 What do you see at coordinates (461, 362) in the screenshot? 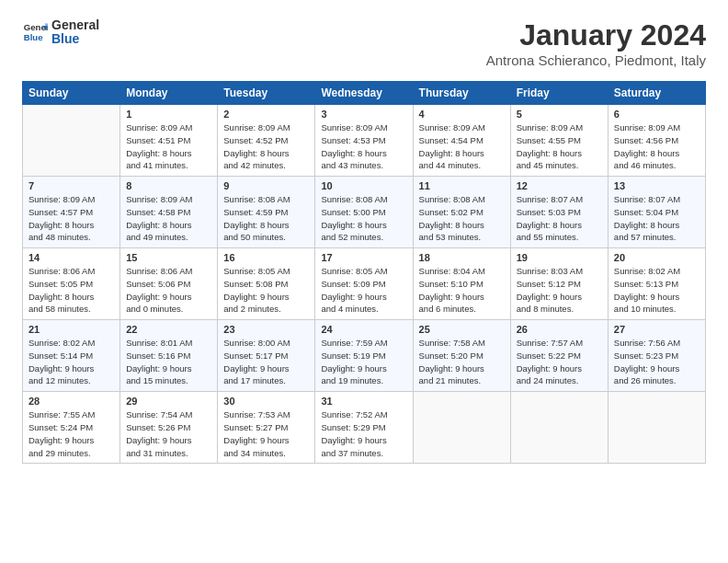
I see `day-info: Sunrise: 7:58 AM Sunset: 5:20 PM Dayligh…` at bounding box center [461, 362].